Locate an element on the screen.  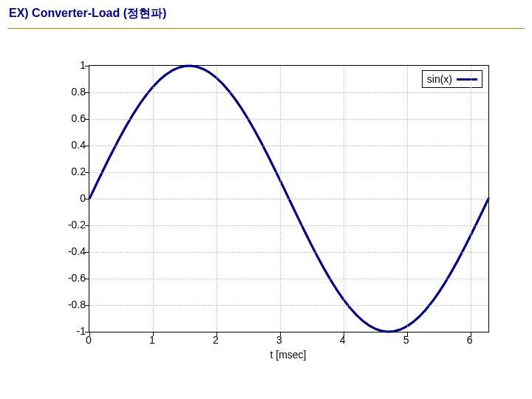
y-tick-label: -0.4 is located at coordinates (67, 251).